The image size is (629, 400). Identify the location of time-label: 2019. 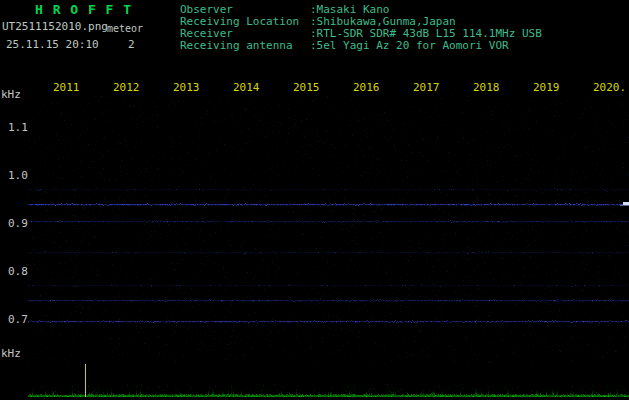
(546, 88).